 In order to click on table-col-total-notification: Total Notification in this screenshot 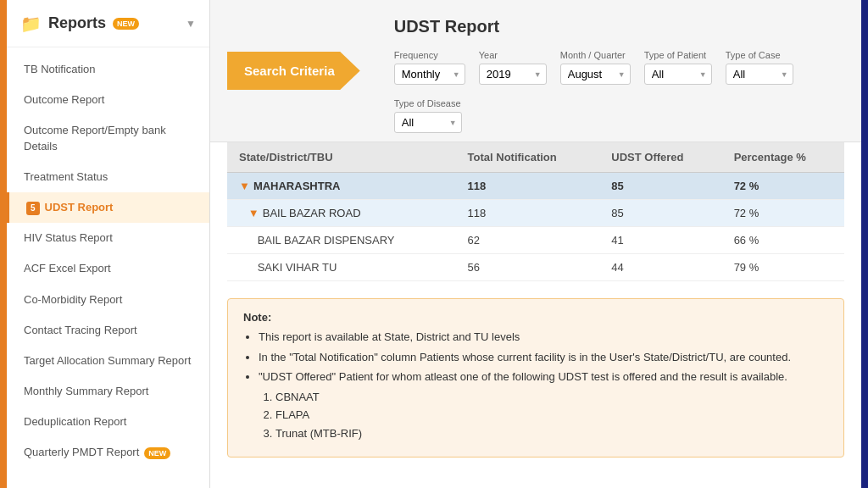, I will do `click(528, 158)`.